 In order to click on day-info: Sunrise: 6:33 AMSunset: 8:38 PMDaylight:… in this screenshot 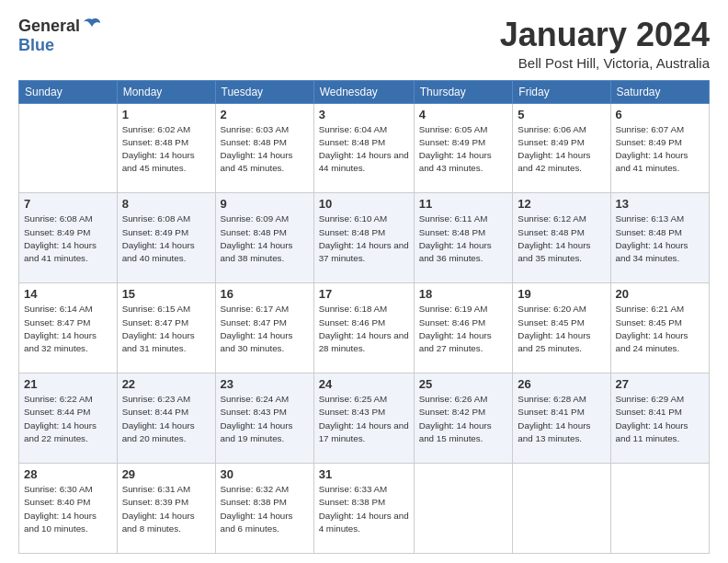, I will do `click(364, 510)`.